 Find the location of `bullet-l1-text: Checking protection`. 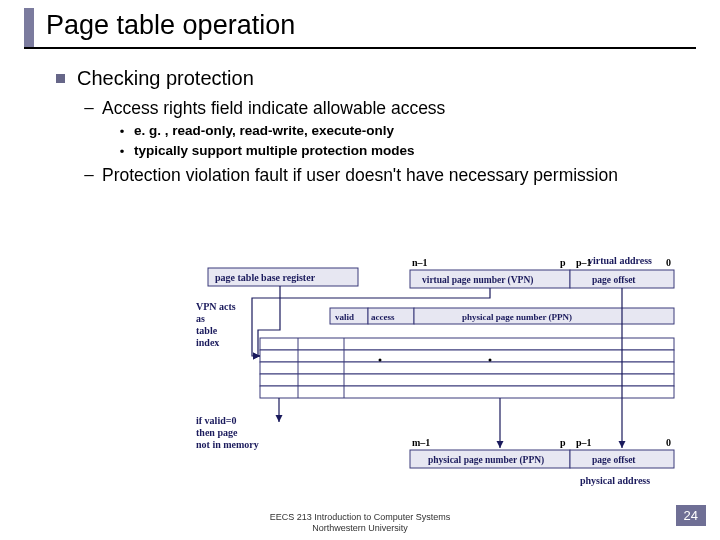

bullet-l1-text: Checking protection is located at coordinates (166, 78).